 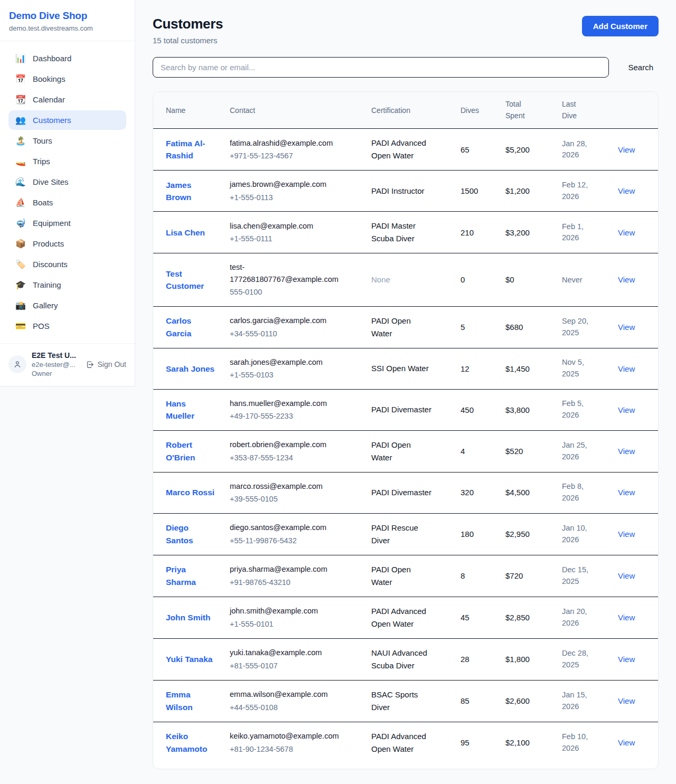 What do you see at coordinates (402, 534) in the screenshot?
I see `customer-certification: PADI Rescue Diver` at bounding box center [402, 534].